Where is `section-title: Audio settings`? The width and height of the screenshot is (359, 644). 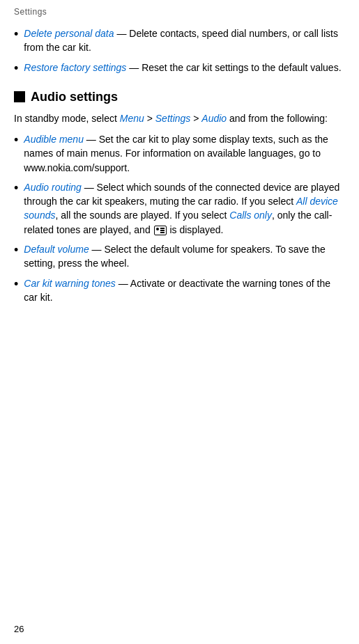
section-title: Audio settings is located at coordinates (74, 97).